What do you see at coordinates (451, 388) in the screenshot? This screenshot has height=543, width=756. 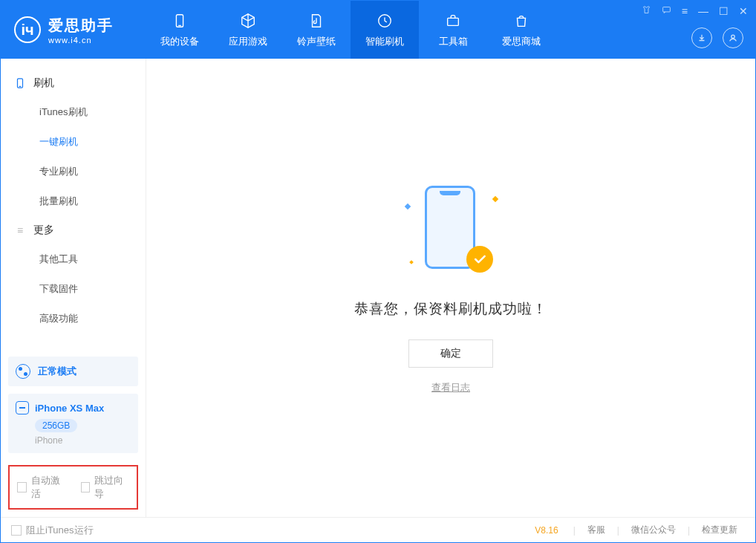 I see `view-log-link: 查看日志` at bounding box center [451, 388].